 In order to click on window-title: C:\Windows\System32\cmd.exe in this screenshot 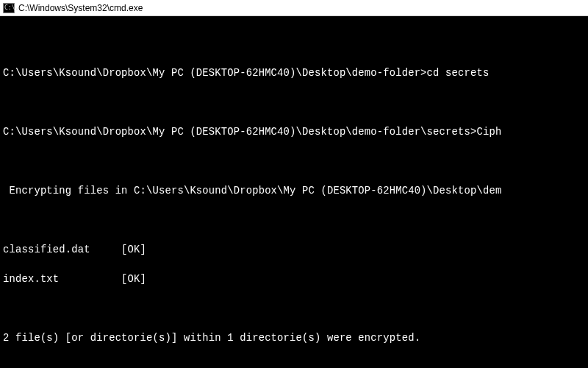, I will do `click(81, 8)`.